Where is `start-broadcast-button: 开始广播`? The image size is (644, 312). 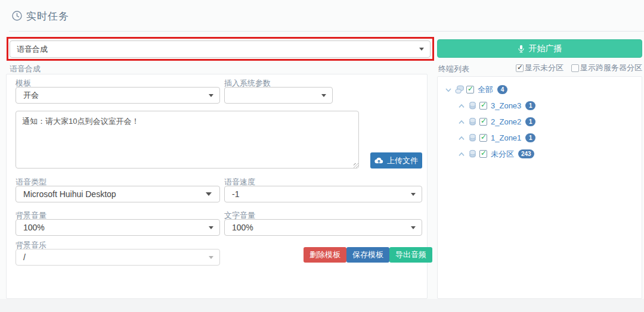 start-broadcast-button: 开始广播 is located at coordinates (540, 49).